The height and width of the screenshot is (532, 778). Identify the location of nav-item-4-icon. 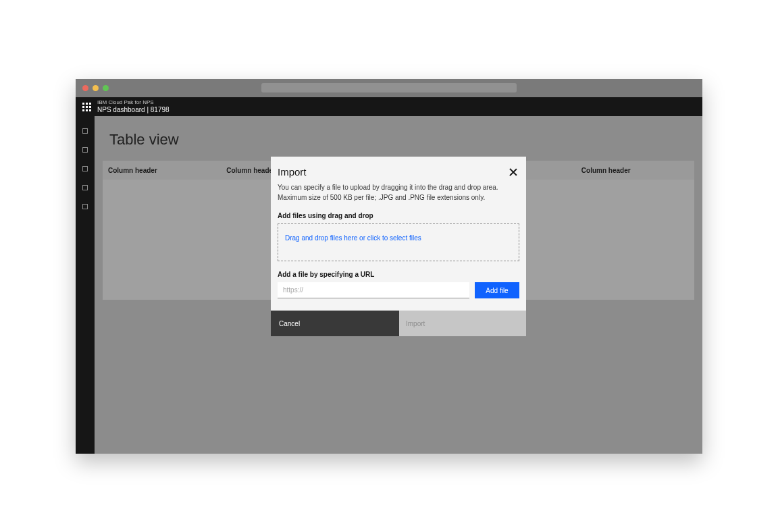
(85, 188).